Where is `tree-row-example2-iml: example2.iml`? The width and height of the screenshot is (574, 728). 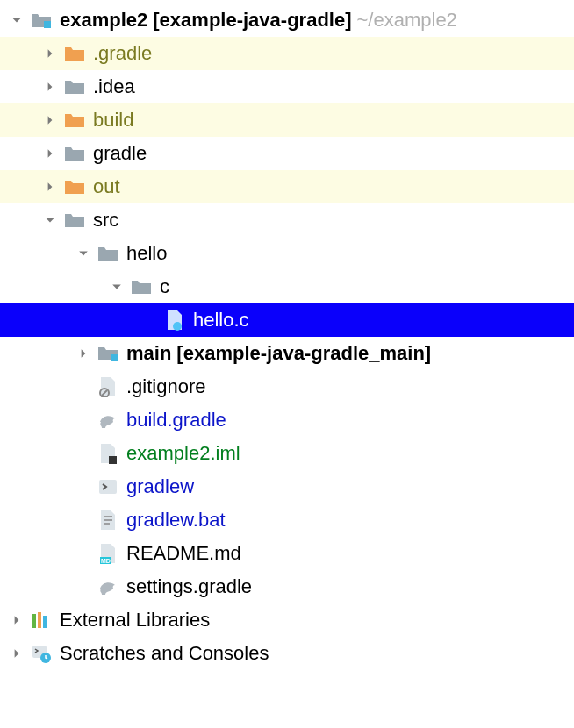 tree-row-example2-iml: example2.iml is located at coordinates (287, 453).